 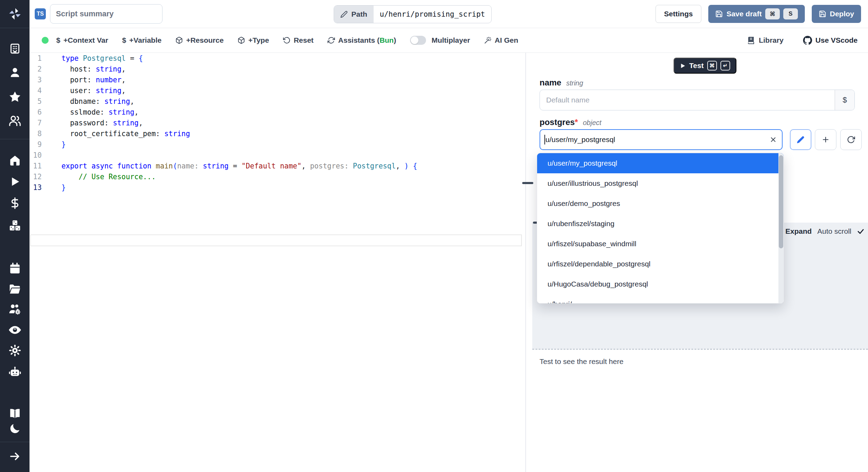 What do you see at coordinates (15, 14) in the screenshot?
I see `windmill-logo-icon` at bounding box center [15, 14].